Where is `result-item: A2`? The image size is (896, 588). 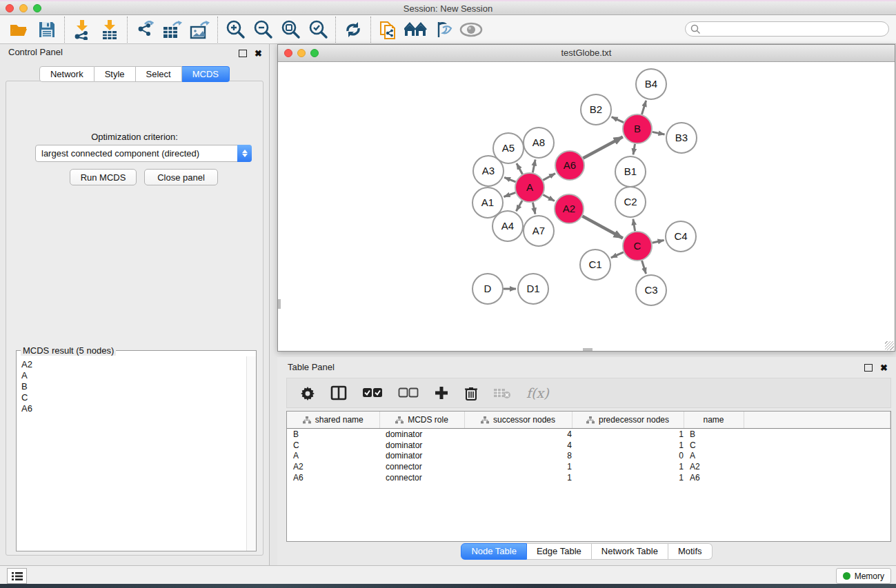
result-item: A2 is located at coordinates (134, 365).